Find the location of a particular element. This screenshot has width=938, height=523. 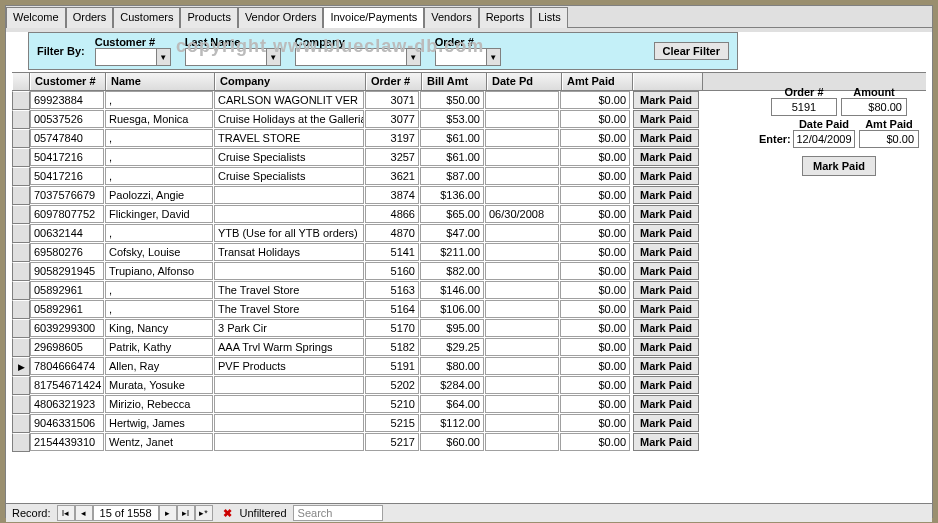

cell-order: 5182 is located at coordinates (392, 347).